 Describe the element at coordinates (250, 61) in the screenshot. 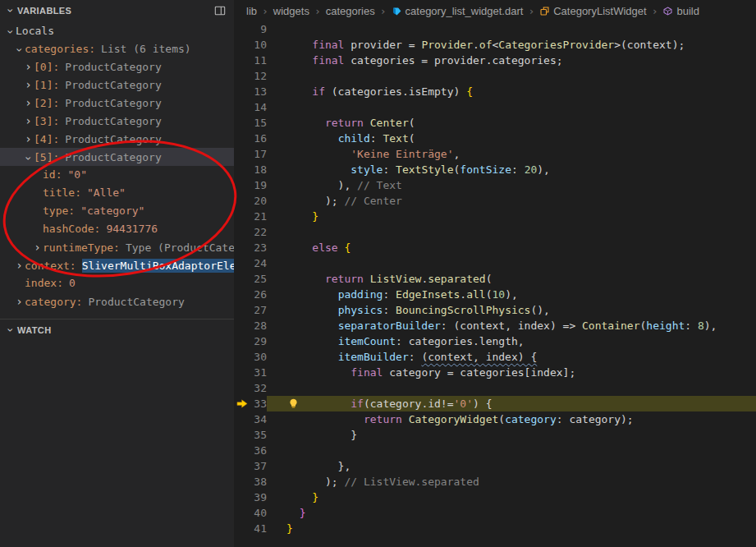

I see `line-number: 11` at that location.